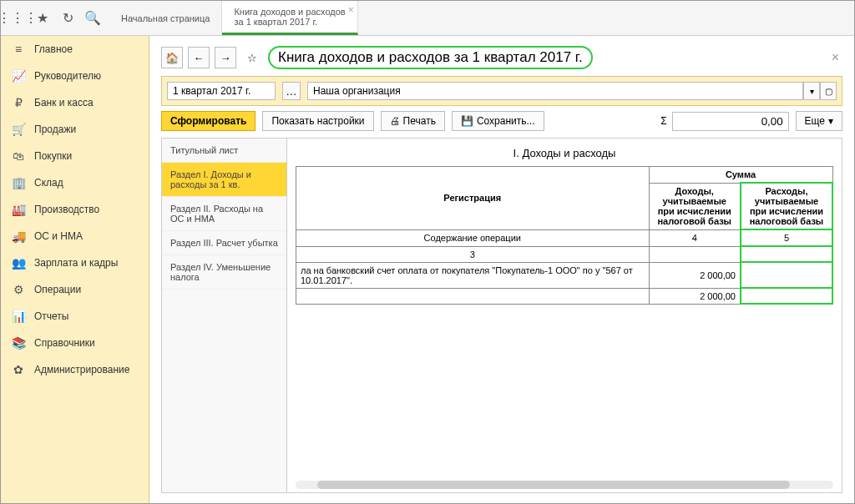 The height and width of the screenshot is (504, 855). What do you see at coordinates (787, 238) in the screenshot?
I see `col-num-5: 5` at bounding box center [787, 238].